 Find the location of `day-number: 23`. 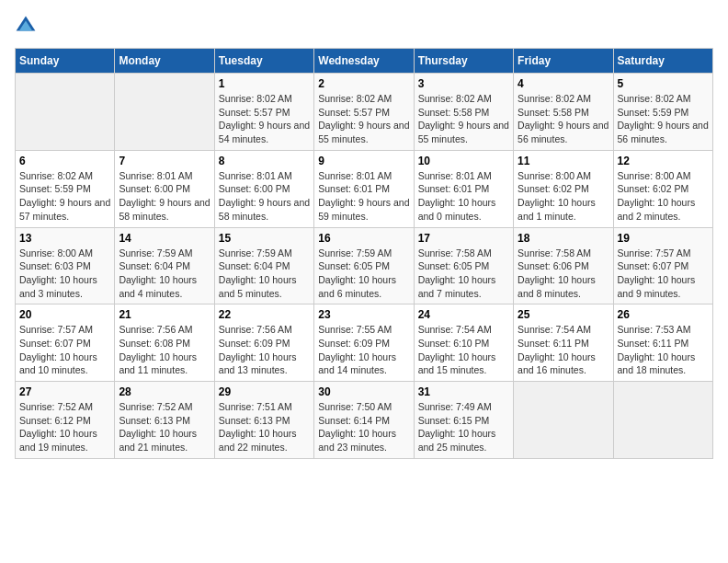

day-number: 23 is located at coordinates (364, 315).